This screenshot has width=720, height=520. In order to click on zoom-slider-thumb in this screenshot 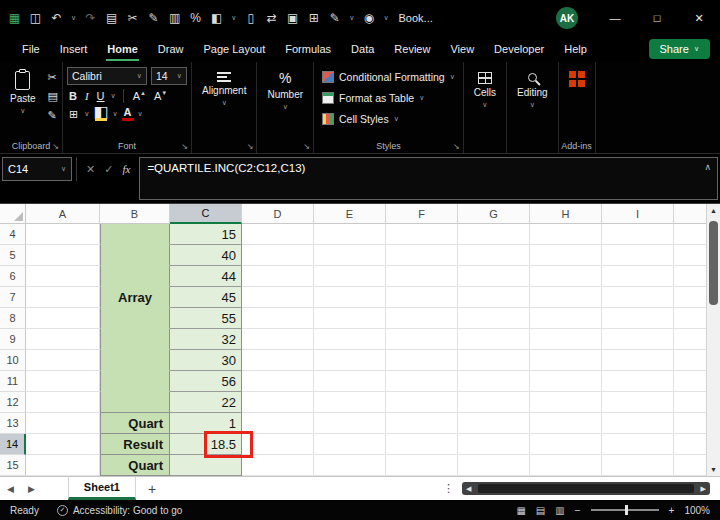, I will do `click(626, 510)`.